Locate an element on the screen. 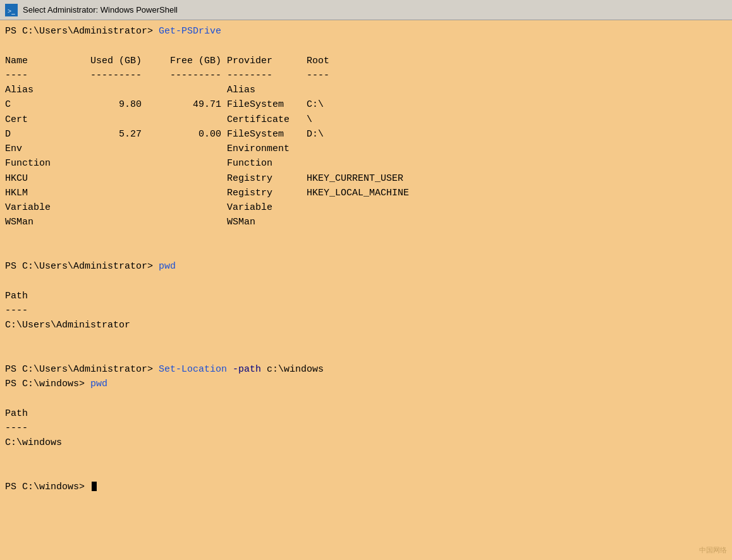  title-bar: >_ Select Administrator: Windows PowerSh… is located at coordinates (366, 10).